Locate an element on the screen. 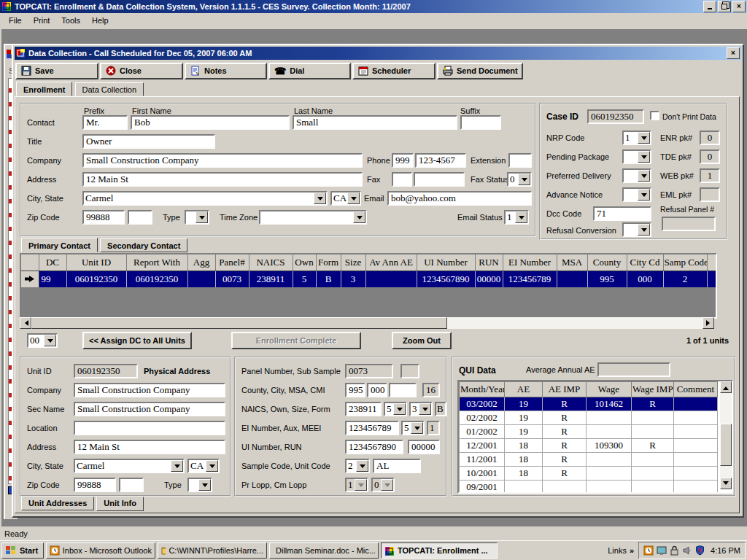  size-combo: 3 is located at coordinates (421, 409).